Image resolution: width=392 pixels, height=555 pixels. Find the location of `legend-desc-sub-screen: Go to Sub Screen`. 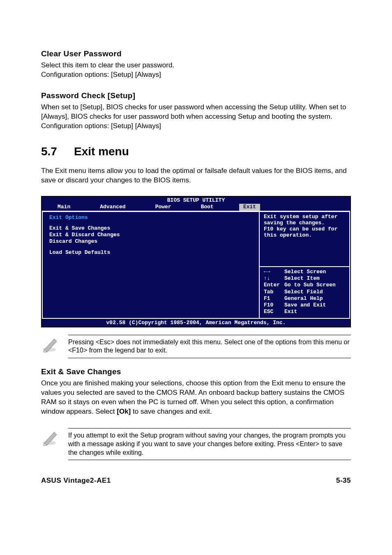

legend-desc-sub-screen: Go to Sub Screen is located at coordinates (310, 285).